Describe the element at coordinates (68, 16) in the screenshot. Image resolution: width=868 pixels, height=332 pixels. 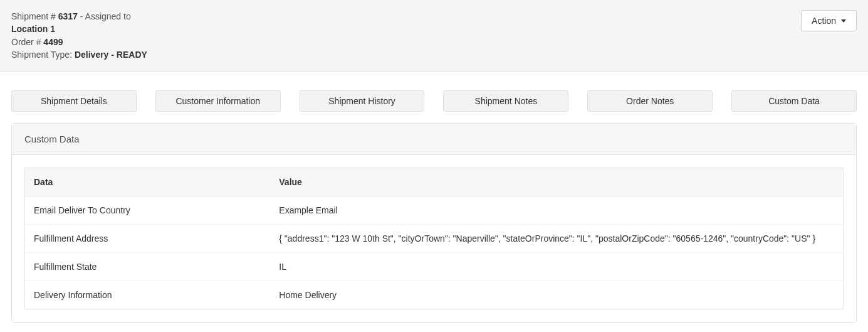
I see `shipment-number: 6317` at that location.